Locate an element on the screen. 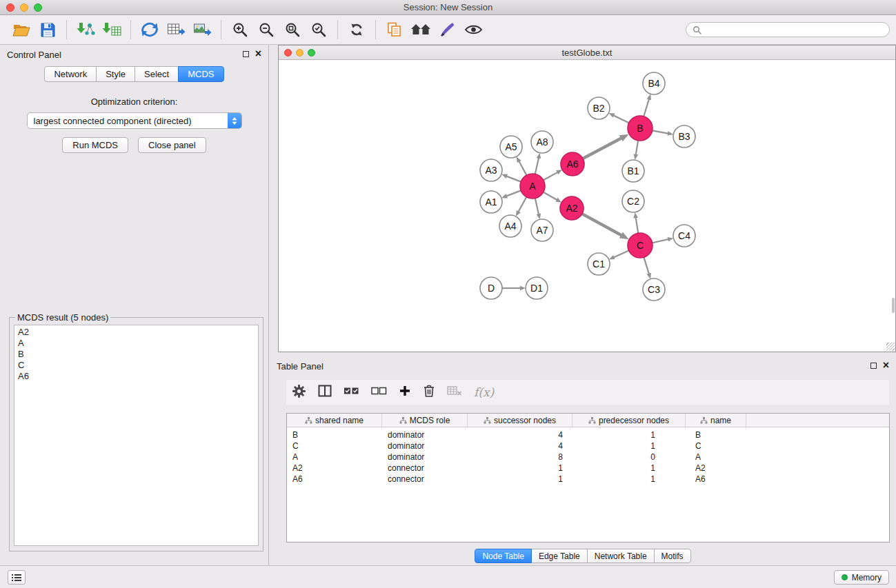 This screenshot has height=588, width=896. tab-network: Network is located at coordinates (70, 74).